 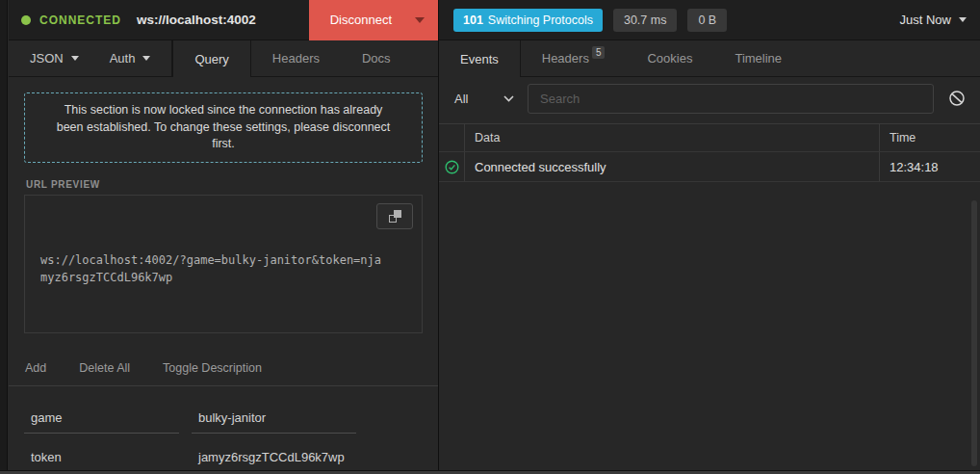 What do you see at coordinates (211, 270) in the screenshot?
I see `url-preview-text: ws://localhost:4002/?game=bulky-janitor&…` at bounding box center [211, 270].